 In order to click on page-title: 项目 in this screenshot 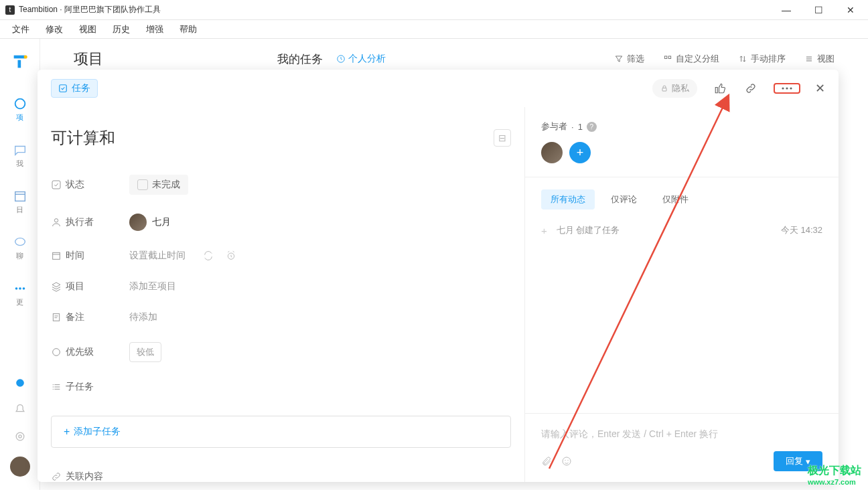, I will do `click(88, 59)`.